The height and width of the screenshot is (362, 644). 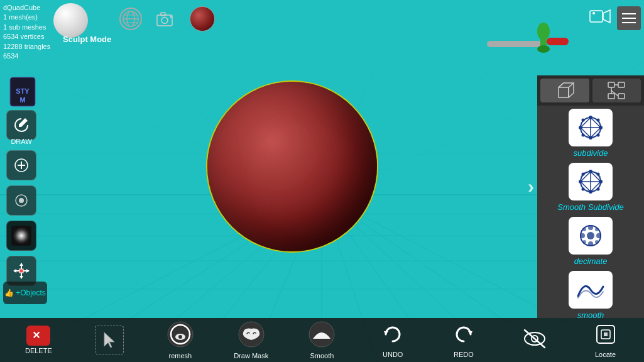 I want to click on triangle-count: 12288 triangles, so click(x=26, y=47).